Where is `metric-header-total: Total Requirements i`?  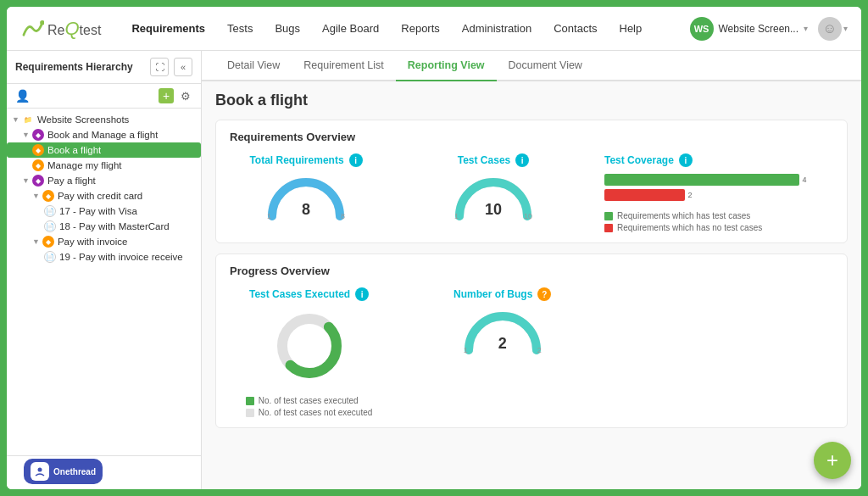 metric-header-total: Total Requirements i is located at coordinates (305, 160).